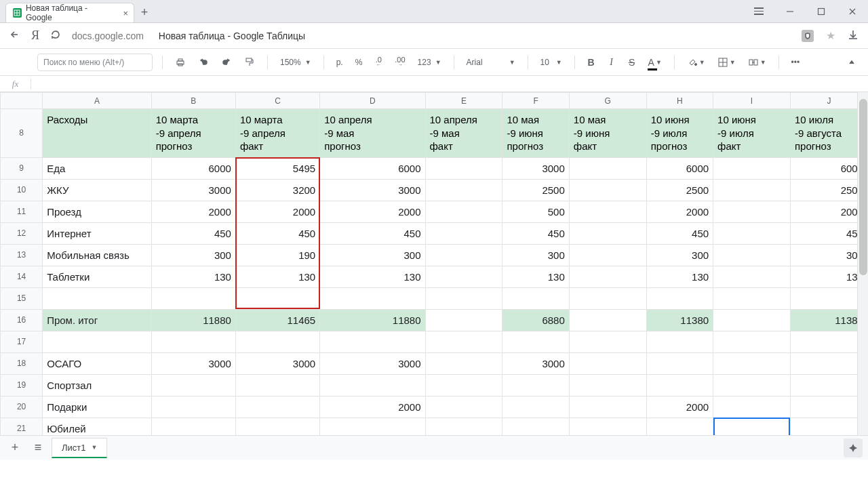 This screenshot has width=868, height=488. Describe the element at coordinates (98, 101) in the screenshot. I see `column-header: A` at that location.